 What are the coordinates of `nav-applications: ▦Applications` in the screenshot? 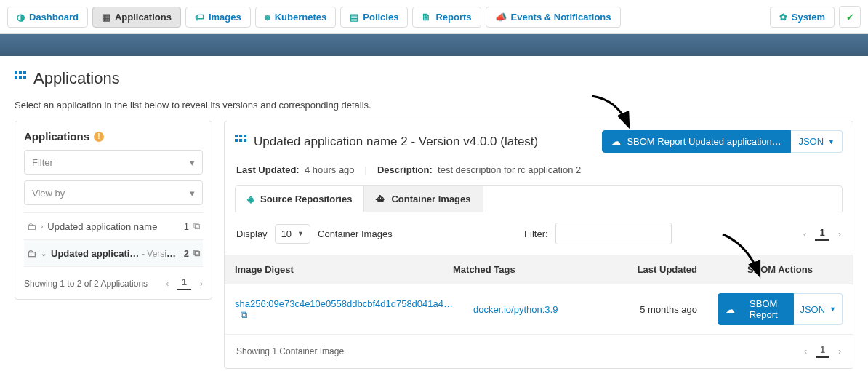 It's located at (137, 17).